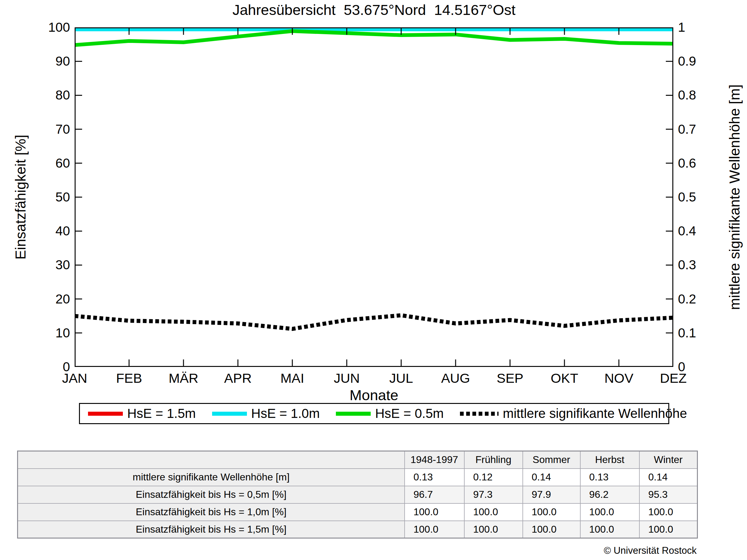 The height and width of the screenshot is (560, 747). What do you see at coordinates (211, 512) in the screenshot?
I see `row-label: Einsatzfähigkeit bis Hs = 1,0m [%]` at bounding box center [211, 512].